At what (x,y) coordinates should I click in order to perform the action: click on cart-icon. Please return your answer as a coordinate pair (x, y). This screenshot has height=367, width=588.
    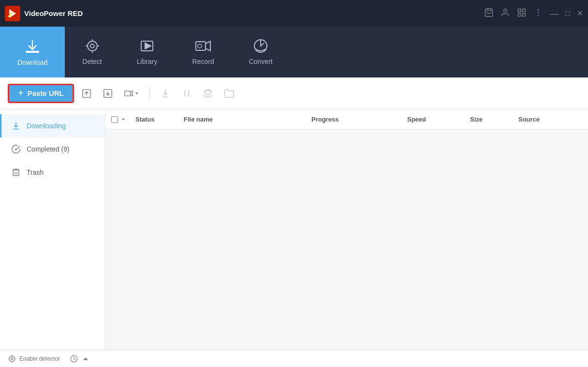
    Looking at the image, I should click on (489, 14).